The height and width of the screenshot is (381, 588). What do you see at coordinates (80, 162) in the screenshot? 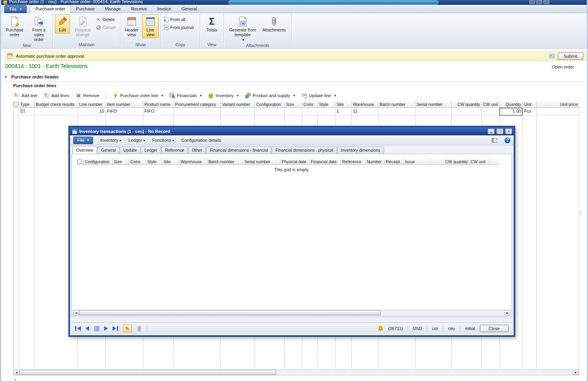
I see `dialog-select-all-header` at bounding box center [80, 162].